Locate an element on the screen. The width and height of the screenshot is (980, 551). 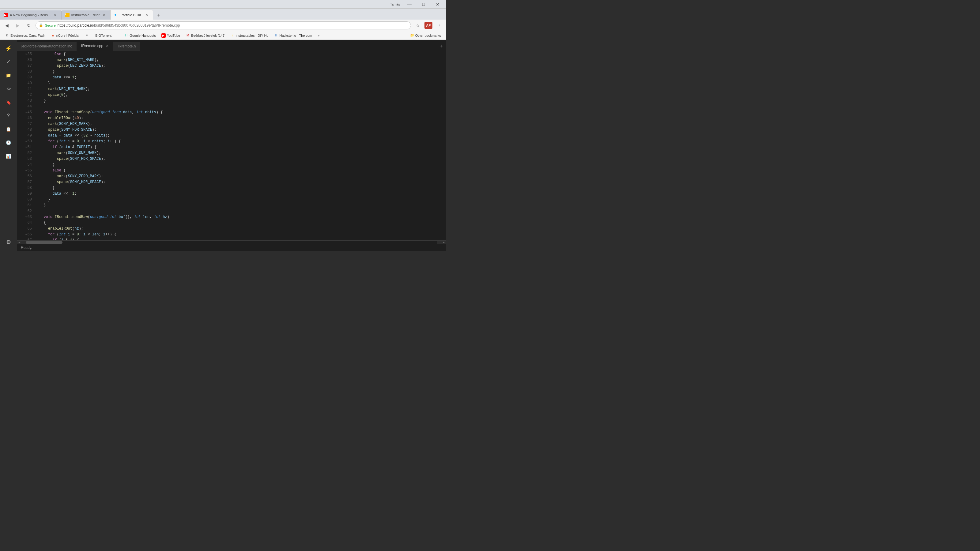
bookmark-label-5: Beérkező levelek (147 is located at coordinates (208, 36).